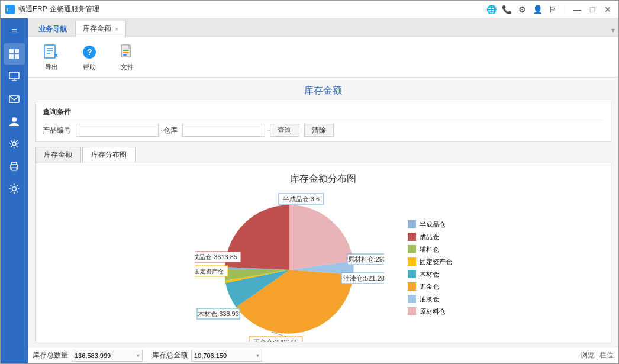  I want to click on title-bar-right: 🌐 📞 ⚙ 👤 🏳 — □ ✕, so click(549, 9).